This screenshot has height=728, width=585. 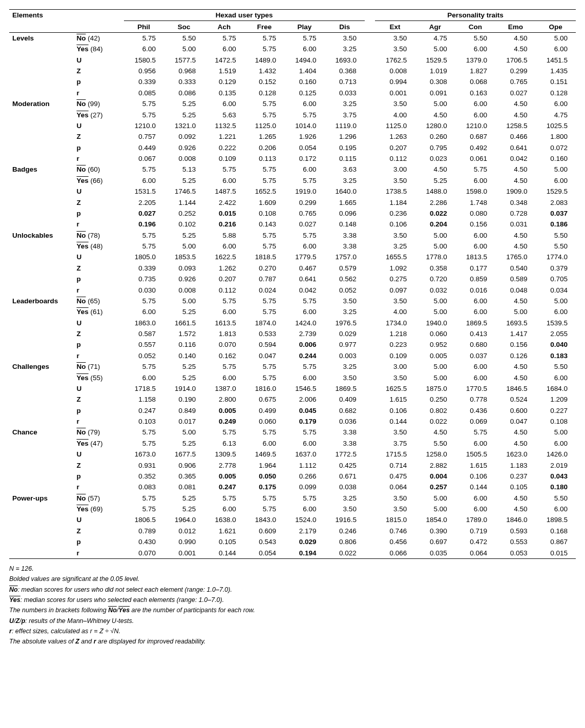 I want to click on cell-value: 1132.5, so click(x=224, y=126).